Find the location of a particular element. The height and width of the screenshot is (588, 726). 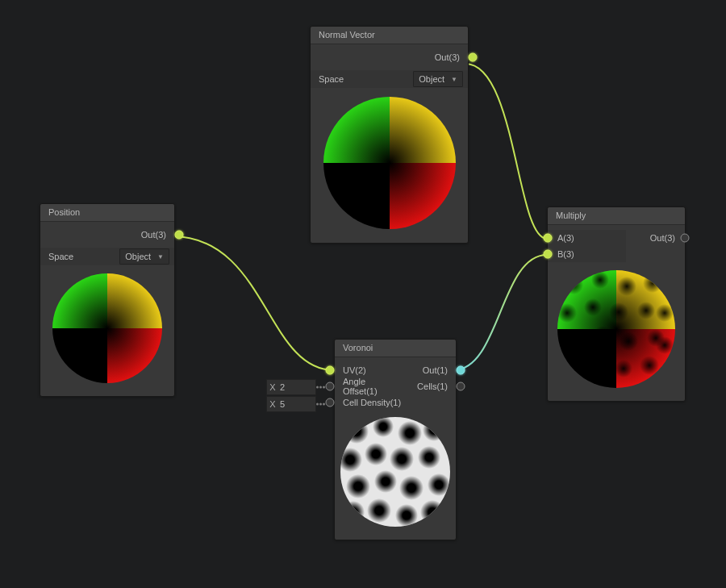

node-title-label: Multiply is located at coordinates (571, 215).